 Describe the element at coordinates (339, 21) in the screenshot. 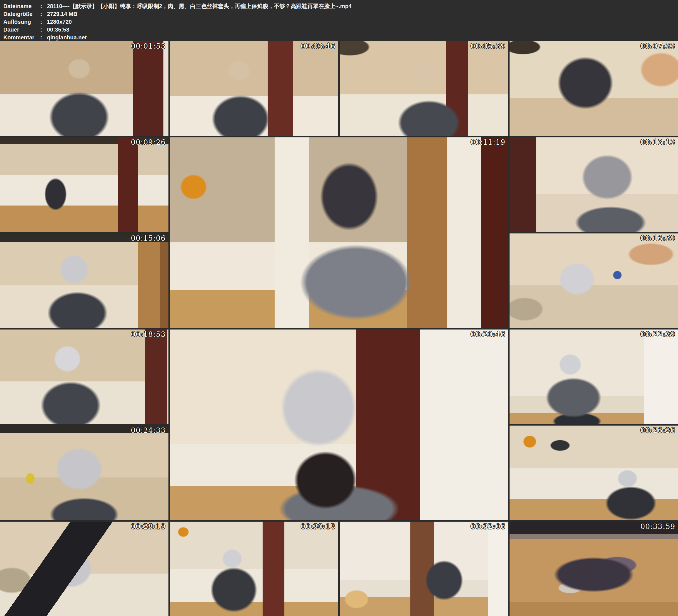

I see `file-metadata-header: Dateiname:28110----【默示录】【小阳】纯享：呼吸限制2，肉、黑…` at that location.